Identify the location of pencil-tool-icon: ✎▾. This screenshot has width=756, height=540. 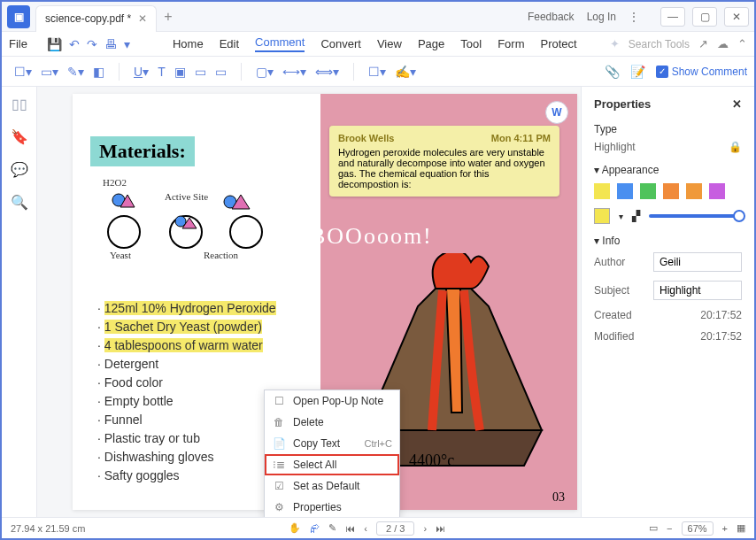
(76, 72).